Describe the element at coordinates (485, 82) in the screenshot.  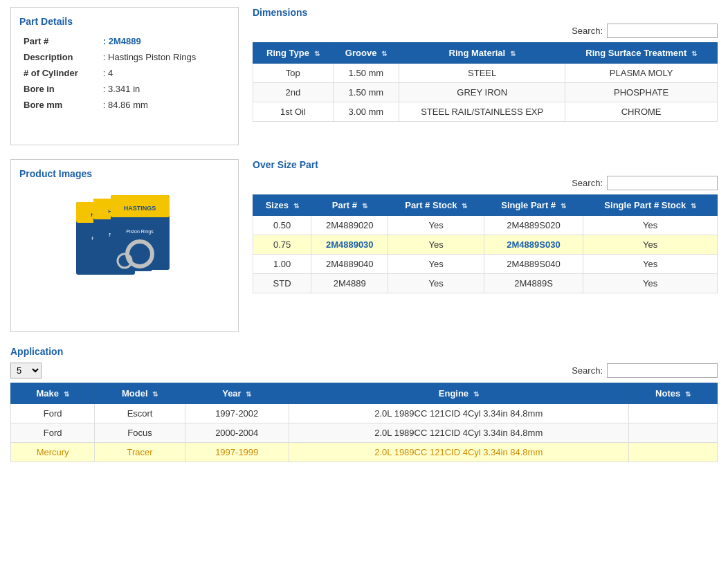
I see `dimensions-table: Ring Type ⇅Groove ⇅Ring Material ⇅Ring S…` at that location.